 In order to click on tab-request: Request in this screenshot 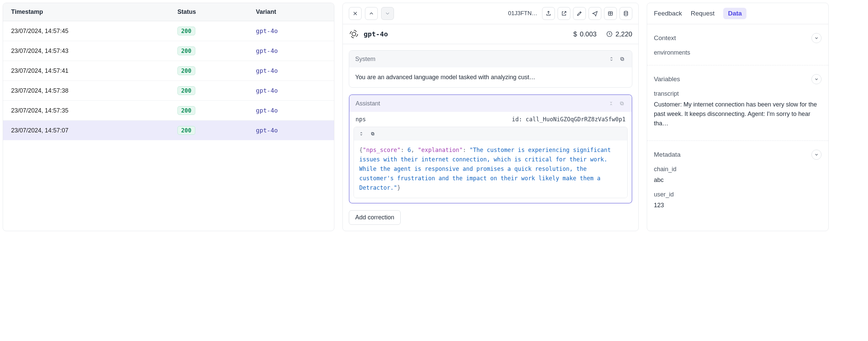, I will do `click(702, 13)`.